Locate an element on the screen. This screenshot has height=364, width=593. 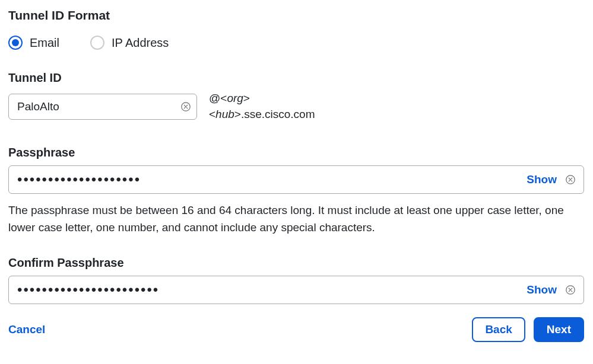
next-button: Next is located at coordinates (559, 330).